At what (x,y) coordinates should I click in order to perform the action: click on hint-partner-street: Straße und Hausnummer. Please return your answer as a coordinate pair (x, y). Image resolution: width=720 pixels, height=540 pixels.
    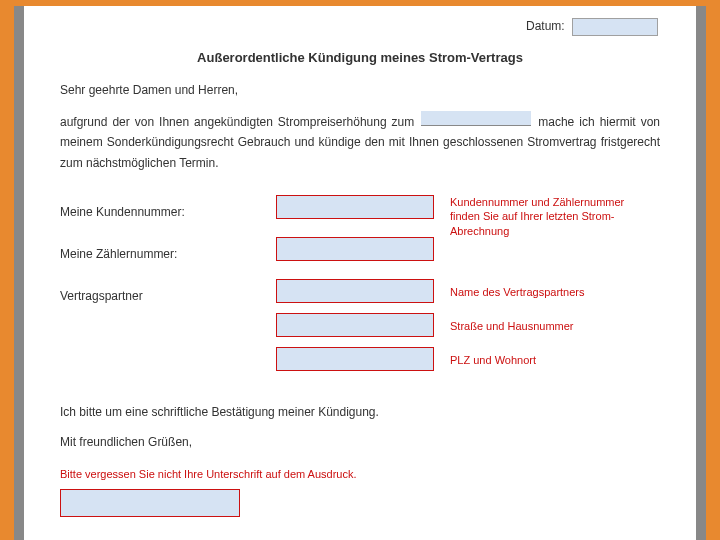
    Looking at the image, I should click on (512, 326).